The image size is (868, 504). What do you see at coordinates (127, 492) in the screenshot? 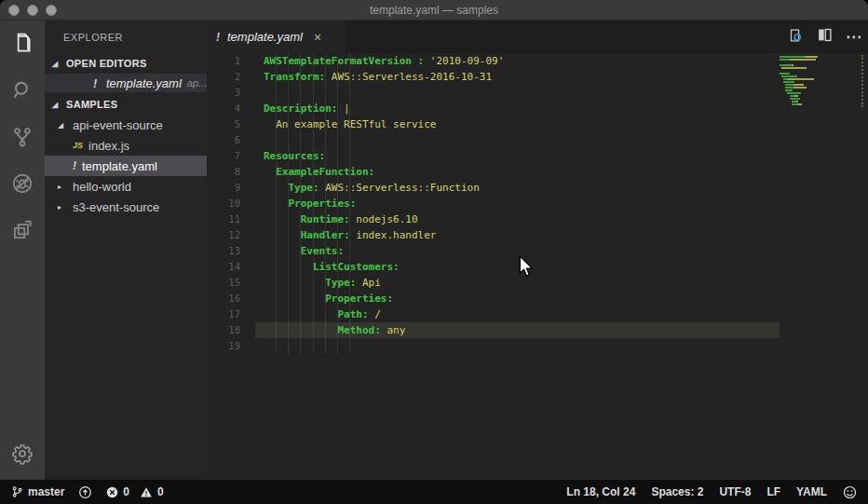
I see `error-count: 0` at bounding box center [127, 492].